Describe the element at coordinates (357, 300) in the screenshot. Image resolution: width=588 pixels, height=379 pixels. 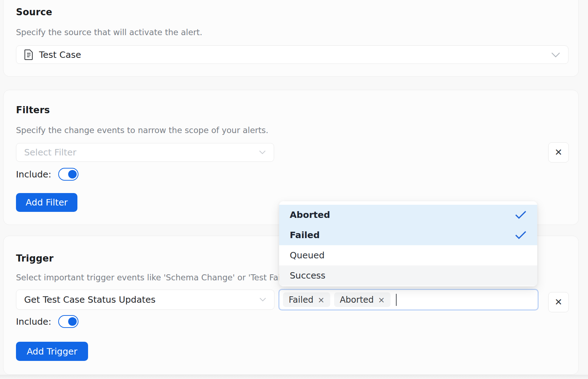
I see `tag-label: Aborted` at that location.